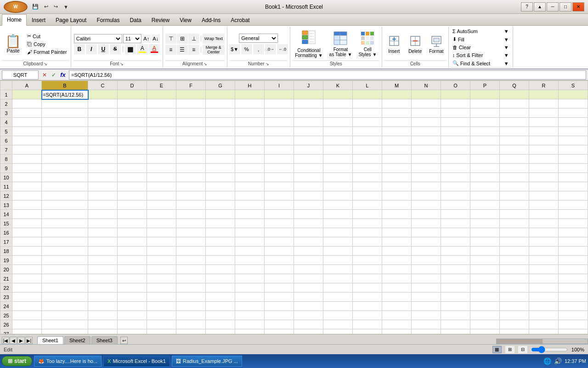  I want to click on cell-E6, so click(162, 141).